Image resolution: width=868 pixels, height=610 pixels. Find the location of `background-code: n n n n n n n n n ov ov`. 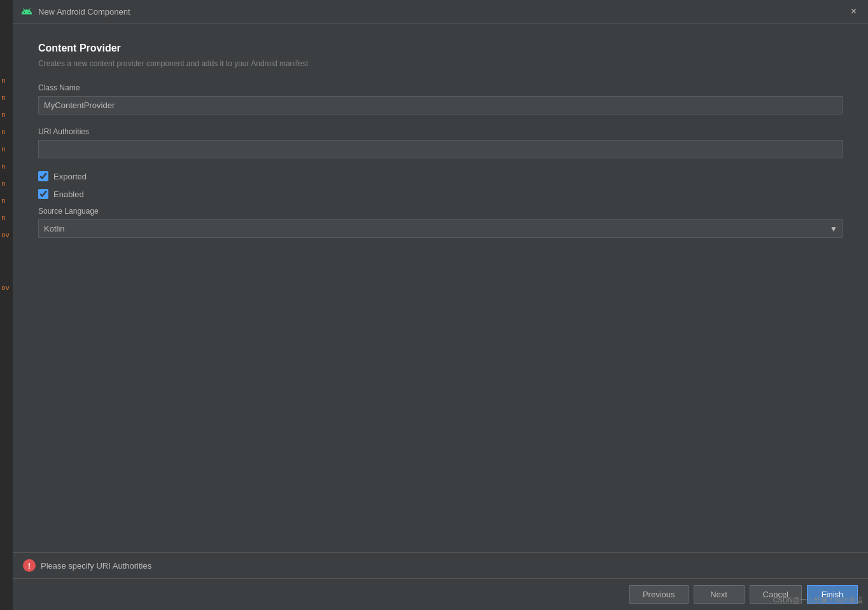

background-code: n n n n n n n n n ov ov is located at coordinates (6, 305).